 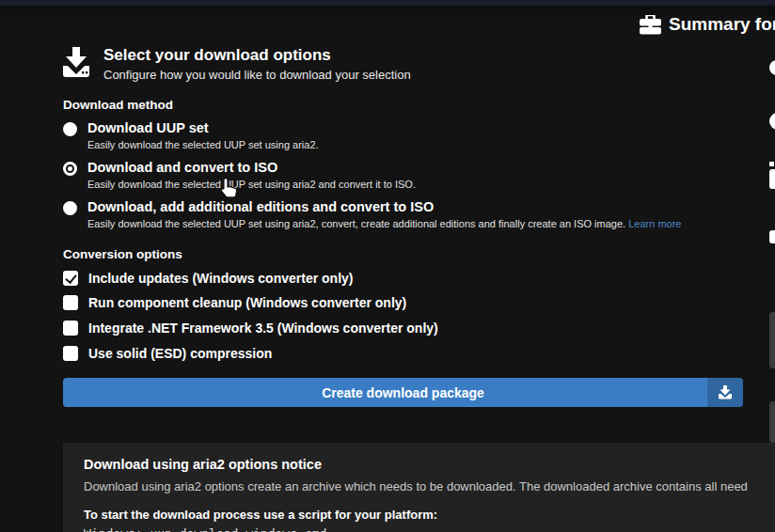 I want to click on checkbox-include-updates: Include updates (Windows converter only), so click(x=208, y=278).